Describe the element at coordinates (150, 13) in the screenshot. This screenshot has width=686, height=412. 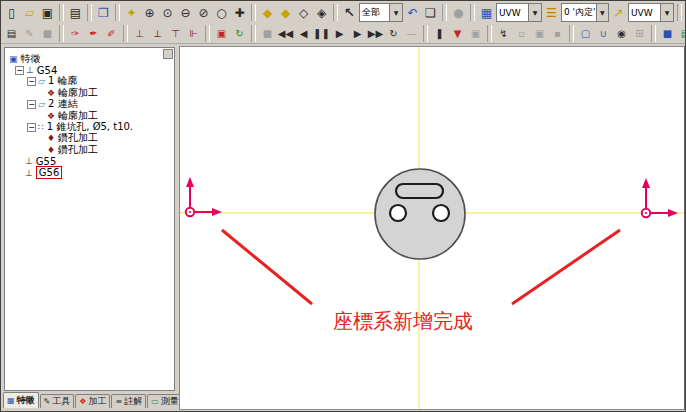
I see `zoom-in-button: ⊕` at that location.